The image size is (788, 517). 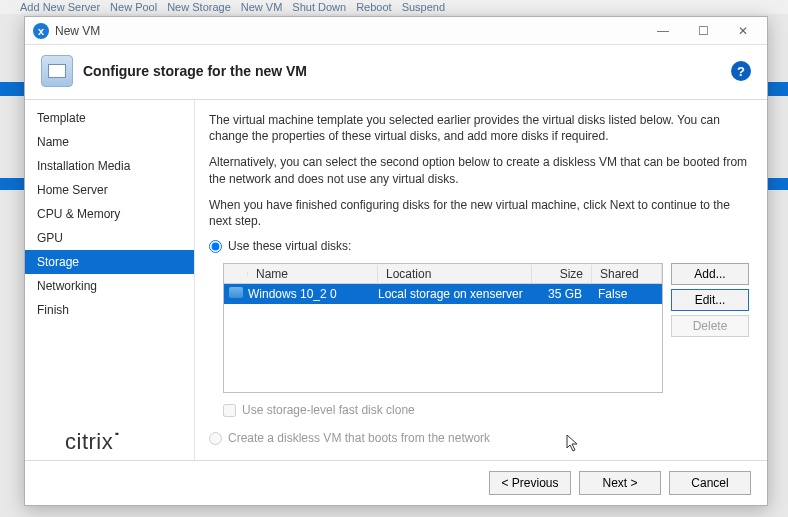 What do you see at coordinates (743, 31) in the screenshot?
I see `close-button: ✕` at bounding box center [743, 31].